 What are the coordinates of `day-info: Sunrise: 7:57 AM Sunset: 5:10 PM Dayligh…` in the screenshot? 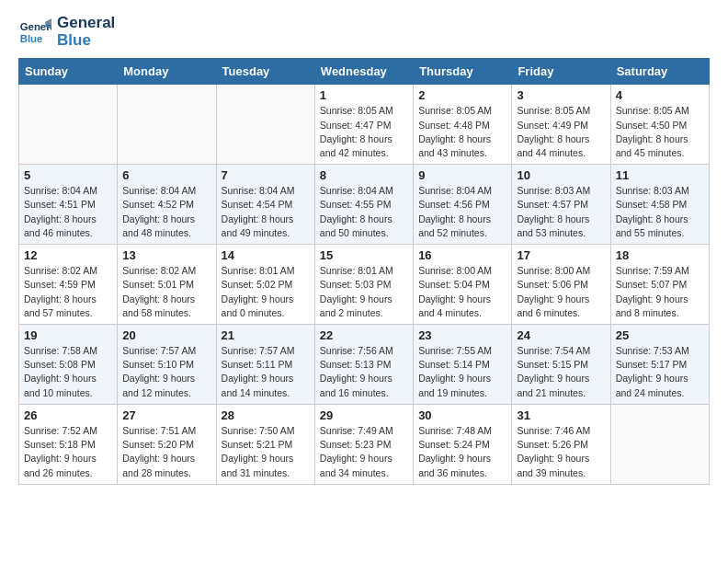 It's located at (166, 372).